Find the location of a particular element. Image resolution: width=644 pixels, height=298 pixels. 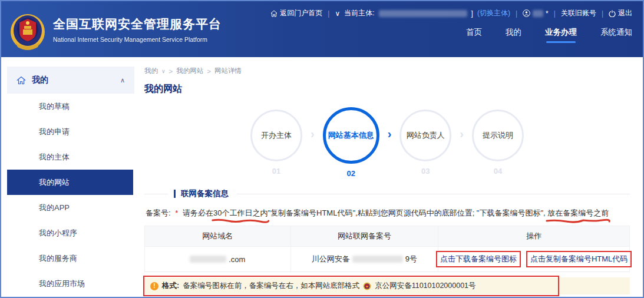

beian-label: 备案号: is located at coordinates (158, 213).